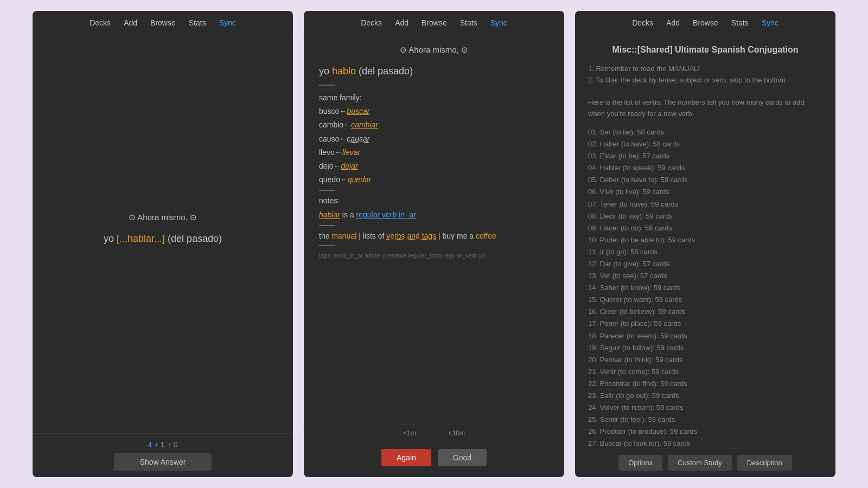  What do you see at coordinates (705, 228) in the screenshot?
I see `verb-list-item: 09. Hacer (to do): 59 cards` at bounding box center [705, 228].